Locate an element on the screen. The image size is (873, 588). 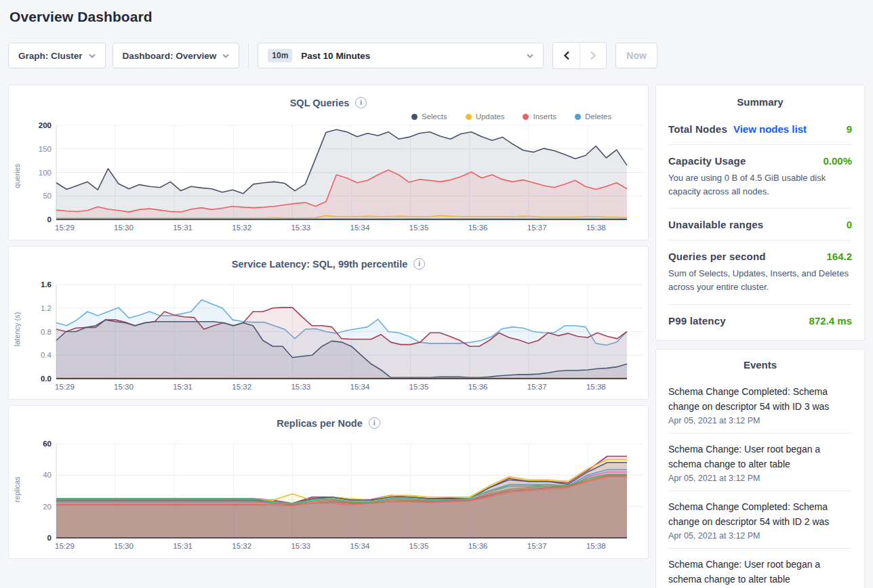
time-forward-button is located at coordinates (592, 56).